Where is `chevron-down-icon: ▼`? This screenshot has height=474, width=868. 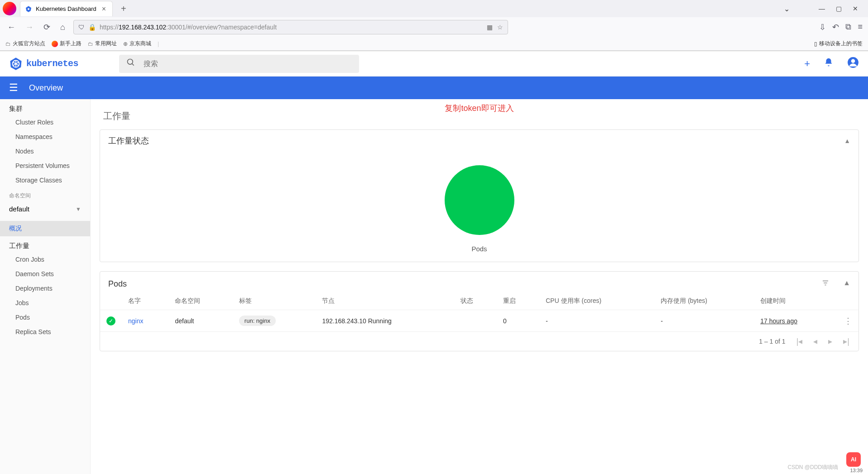
chevron-down-icon: ▼ is located at coordinates (78, 209).